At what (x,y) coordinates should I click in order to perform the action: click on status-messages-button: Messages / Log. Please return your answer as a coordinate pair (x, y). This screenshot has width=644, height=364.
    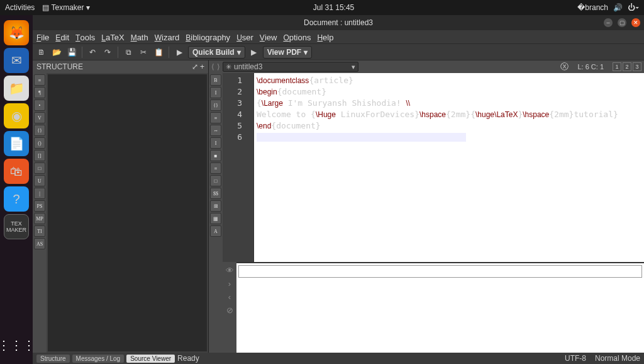
    Looking at the image, I should click on (98, 359).